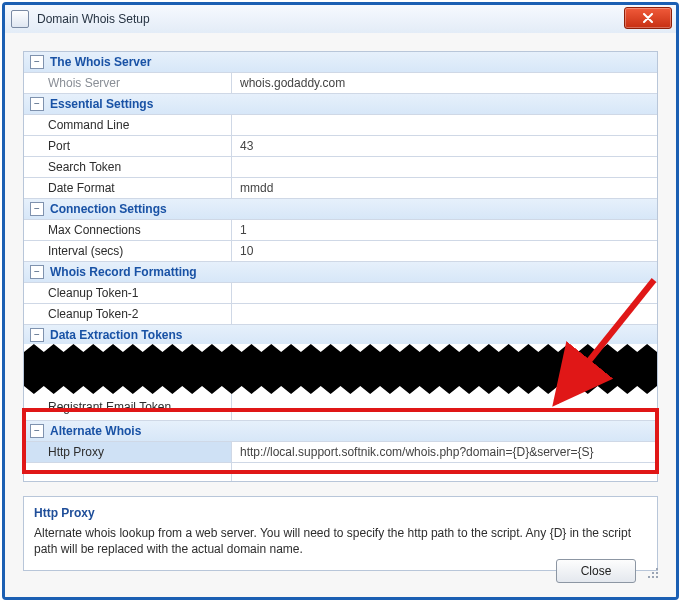 The height and width of the screenshot is (602, 681). What do you see at coordinates (340, 292) in the screenshot?
I see `row-cleanup-token-1: Cleanup Token-1` at bounding box center [340, 292].